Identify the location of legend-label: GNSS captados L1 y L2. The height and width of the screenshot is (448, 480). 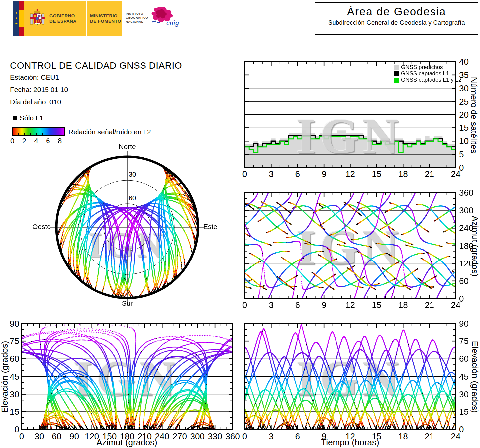
(431, 80).